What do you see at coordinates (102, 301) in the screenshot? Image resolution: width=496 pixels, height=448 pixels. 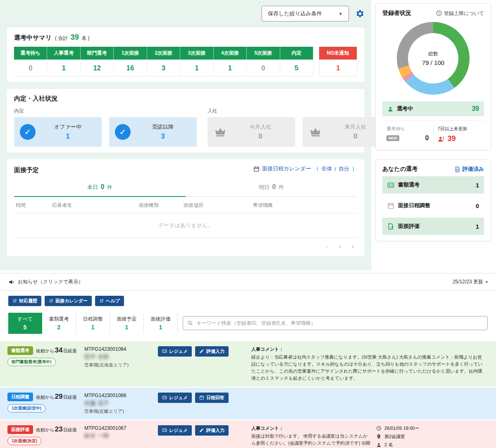 I see `external-link-icon` at bounding box center [102, 301].